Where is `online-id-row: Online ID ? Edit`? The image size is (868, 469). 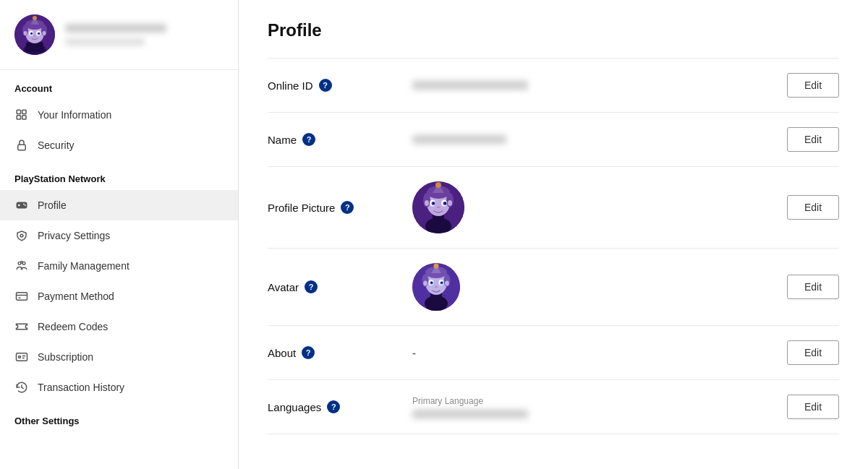
online-id-row: Online ID ? Edit is located at coordinates (553, 85).